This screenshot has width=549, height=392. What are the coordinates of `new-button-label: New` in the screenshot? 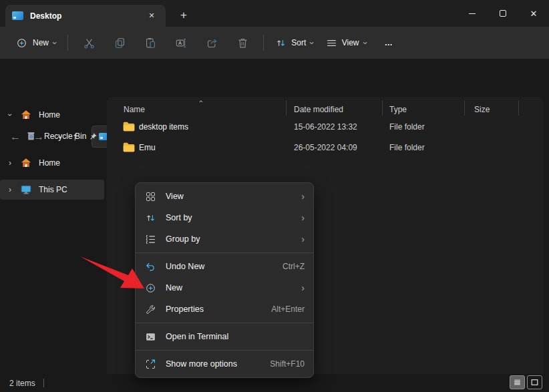 It's located at (41, 43).